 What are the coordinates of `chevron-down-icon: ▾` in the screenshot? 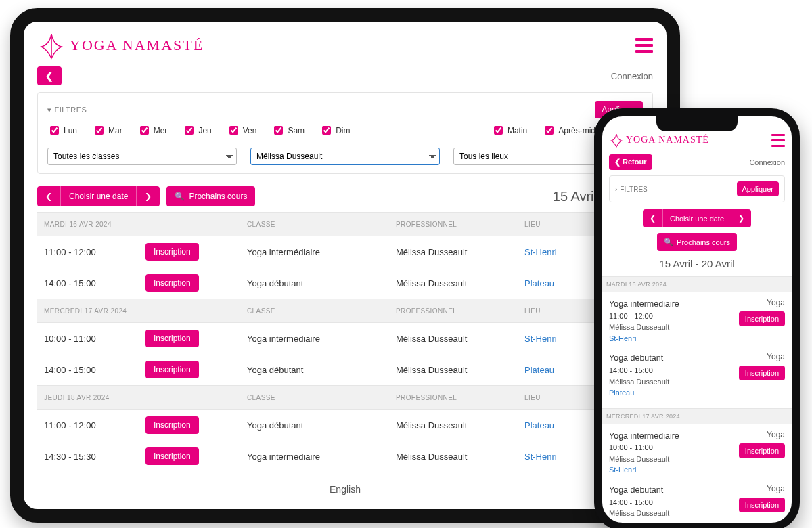 It's located at (50, 110).